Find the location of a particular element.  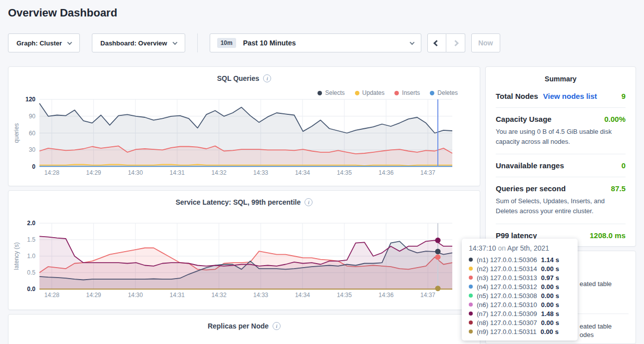

legend-item-deletes: Deletes is located at coordinates (444, 93).